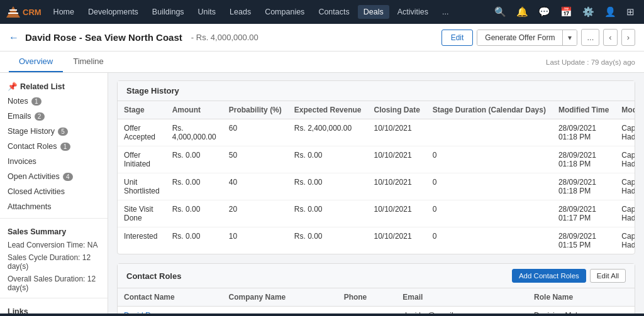 The image size is (644, 316). What do you see at coordinates (328, 111) in the screenshot?
I see `col-expected-revenue: Expected Revenue` at bounding box center [328, 111].